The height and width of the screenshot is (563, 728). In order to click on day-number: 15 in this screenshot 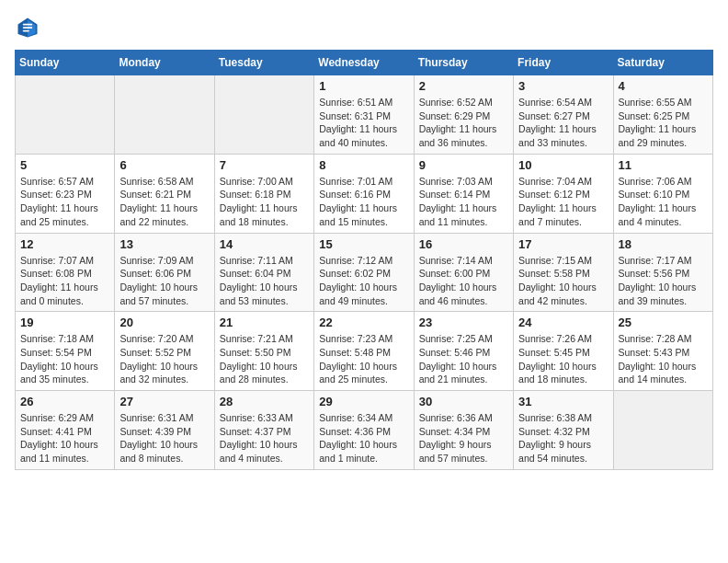, I will do `click(364, 245)`.